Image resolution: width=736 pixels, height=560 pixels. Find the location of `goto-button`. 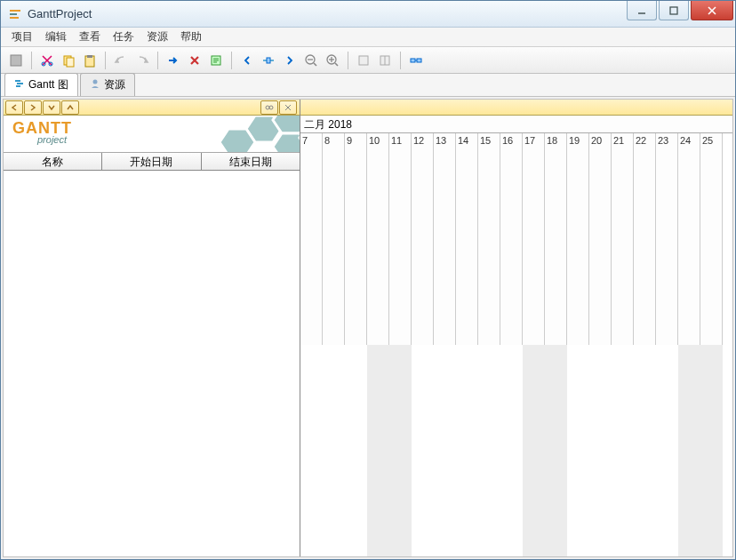

goto-button is located at coordinates (173, 60).